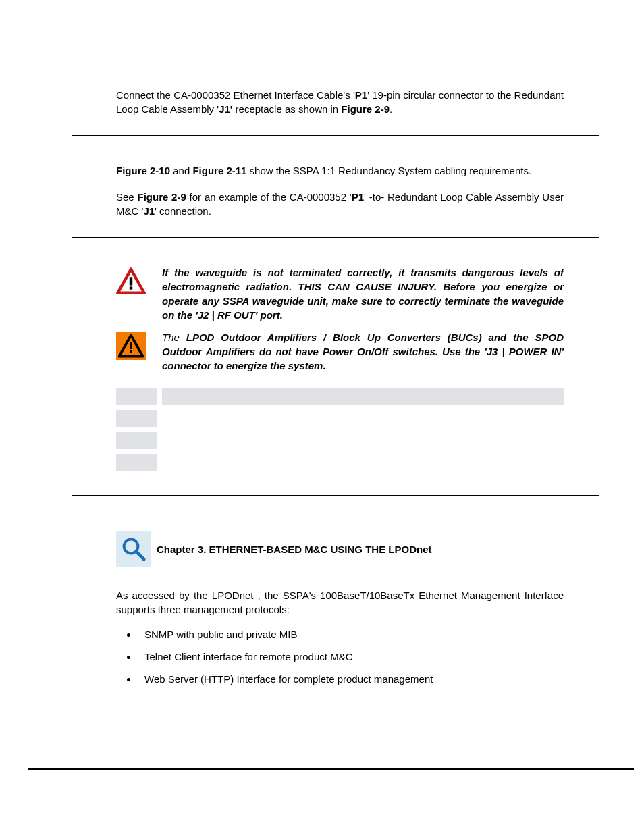  I want to click on placeholder-grid, so click(340, 429).